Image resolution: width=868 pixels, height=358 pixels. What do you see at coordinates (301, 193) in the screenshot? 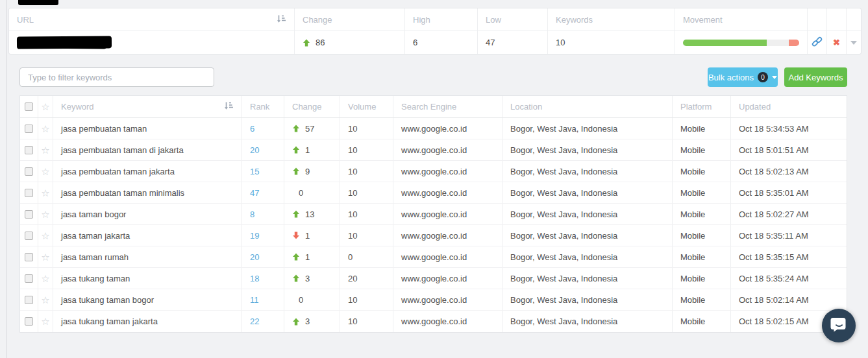
I see `change-value: 0` at bounding box center [301, 193].